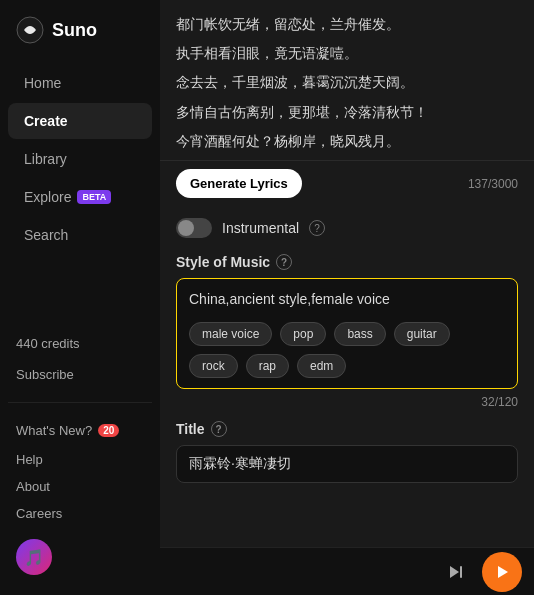 Image resolution: width=534 pixels, height=595 pixels. What do you see at coordinates (317, 228) in the screenshot?
I see `instrumental-help-icon: ?` at bounding box center [317, 228].